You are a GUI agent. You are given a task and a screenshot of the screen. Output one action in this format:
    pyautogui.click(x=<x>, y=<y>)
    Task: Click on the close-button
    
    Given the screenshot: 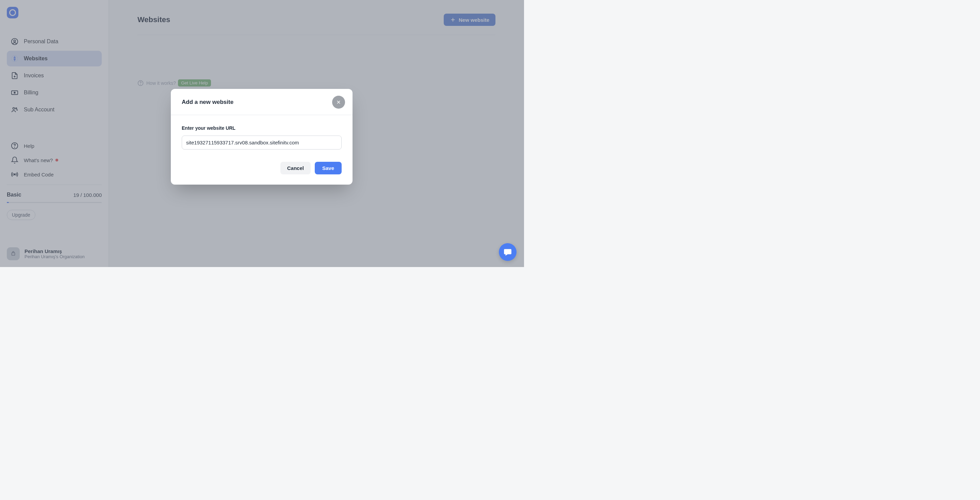 What is the action you would take?
    pyautogui.click(x=339, y=102)
    